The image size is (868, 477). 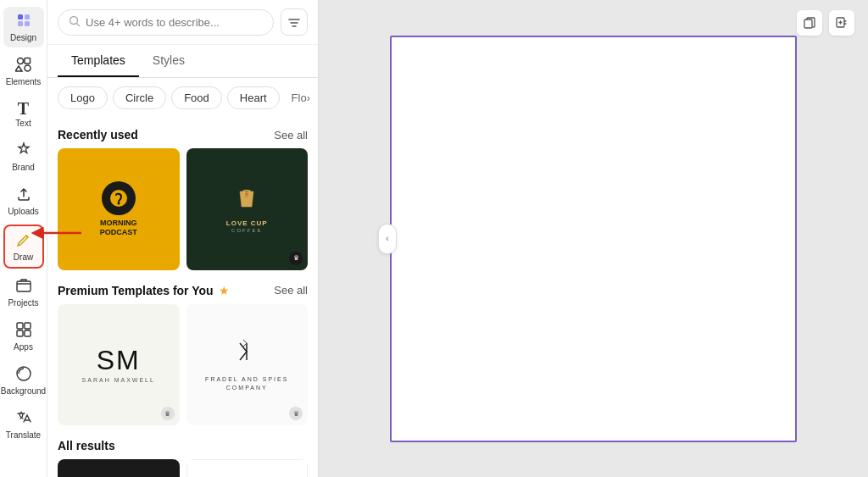 I want to click on chip-heart: Heart, so click(x=253, y=98).